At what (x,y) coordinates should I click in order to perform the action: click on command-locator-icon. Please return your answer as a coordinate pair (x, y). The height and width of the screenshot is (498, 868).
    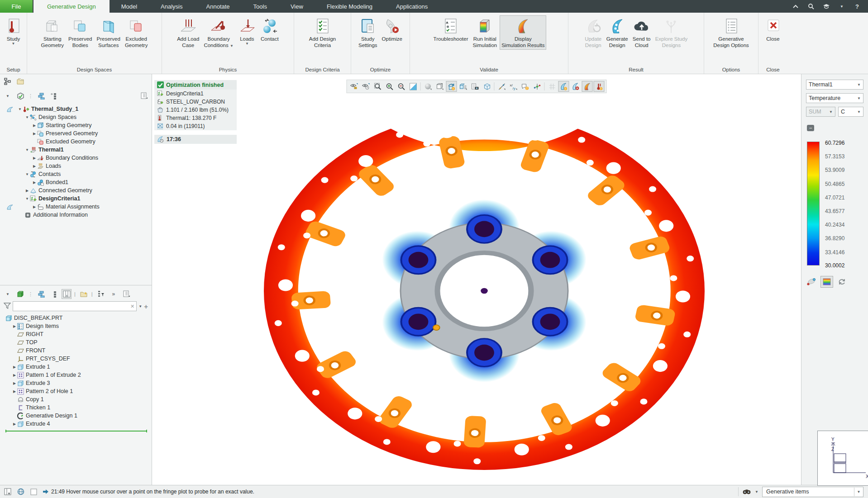
    Looking at the image, I should click on (826, 6).